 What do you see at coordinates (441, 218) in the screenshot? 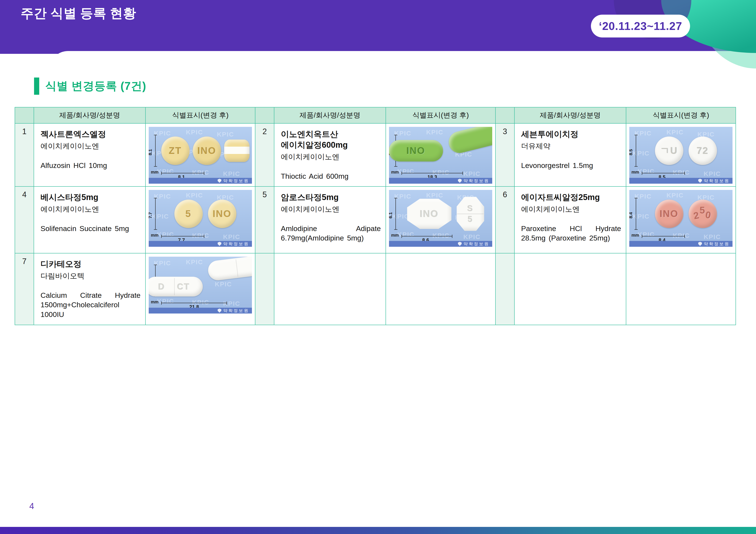
I see `pill-image: KPICKPICKPICKPICKPICKPICKPICKPICKPIC6.1I…` at bounding box center [441, 218].